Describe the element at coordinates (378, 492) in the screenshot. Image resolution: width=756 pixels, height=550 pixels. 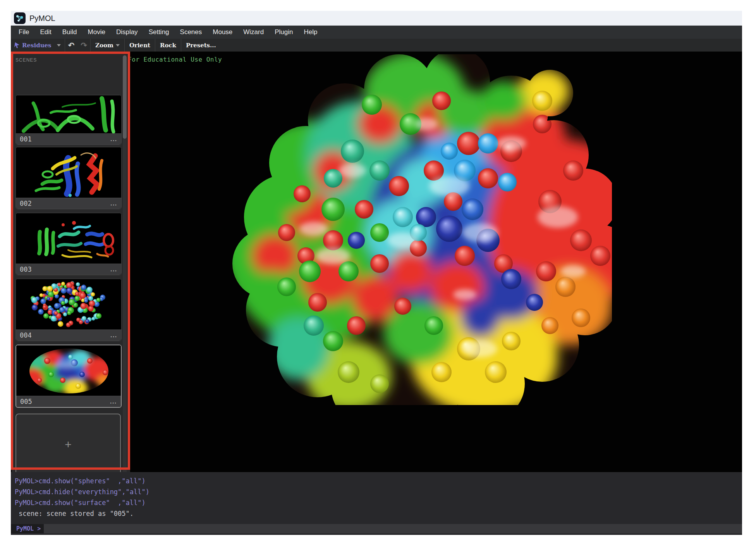
I see `console-line: PyMOL>cmd.hide("everything","all")` at that location.